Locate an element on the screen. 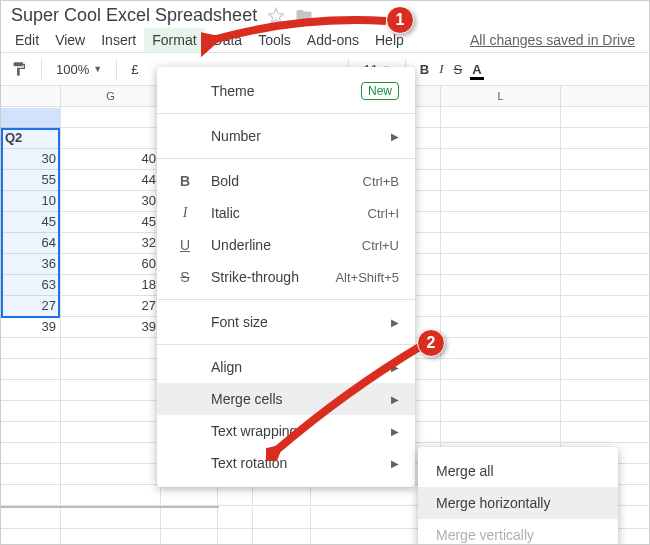 Image resolution: width=650 pixels, height=545 pixels. menu-item-number: Number▶ is located at coordinates (286, 136).